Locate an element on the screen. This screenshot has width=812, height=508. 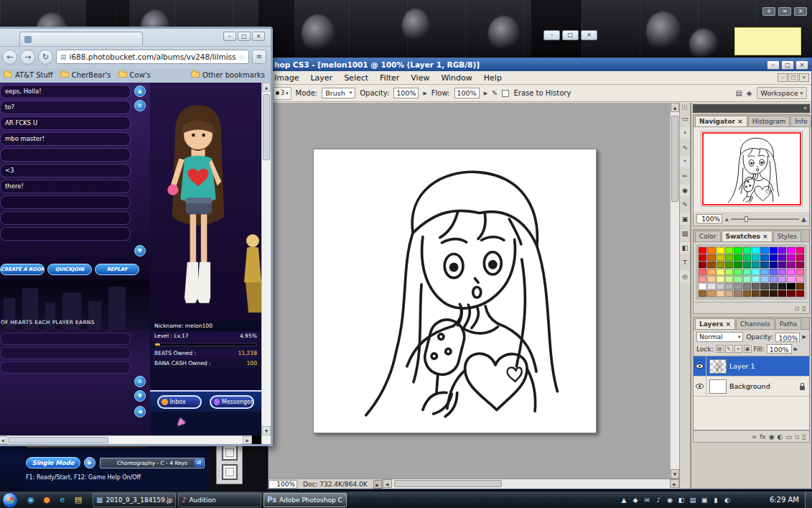
media-player-icon: ◉ is located at coordinates (31, 500).